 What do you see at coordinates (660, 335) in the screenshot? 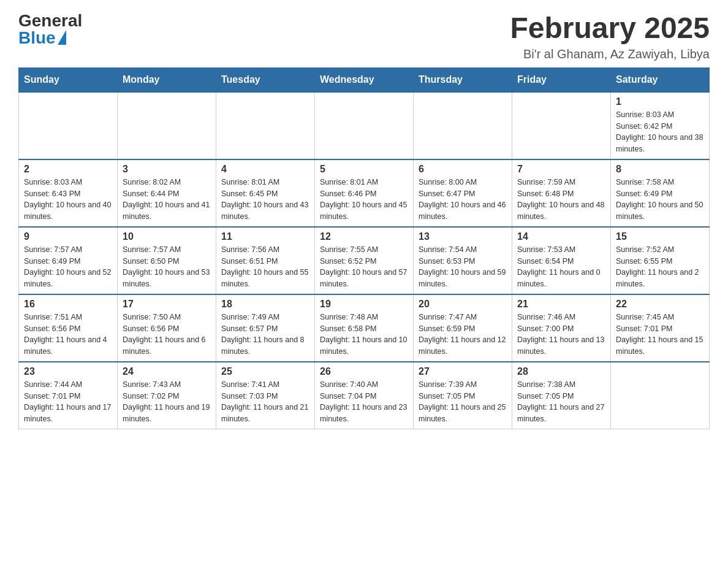
I see `day-info: Sunrise: 7:45 AM Sunset: 7:01 PM Dayligh…` at bounding box center [660, 335].